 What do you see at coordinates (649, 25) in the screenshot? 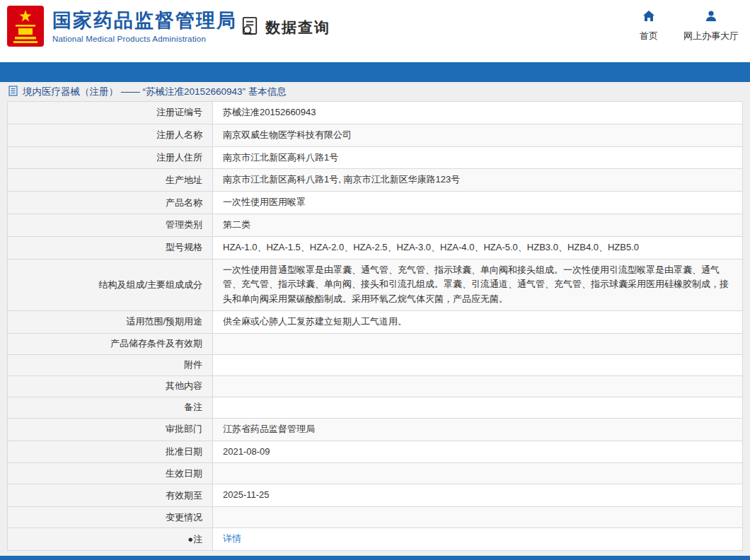
I see `nav-home: 首页` at bounding box center [649, 25].